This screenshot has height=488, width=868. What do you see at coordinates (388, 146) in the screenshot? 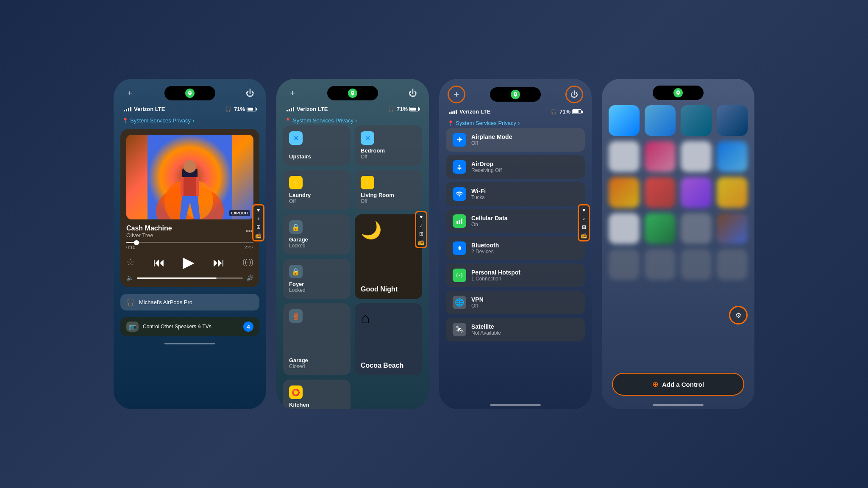
I see `tile-bedroom: ✕ Bedroom Off` at bounding box center [388, 146].